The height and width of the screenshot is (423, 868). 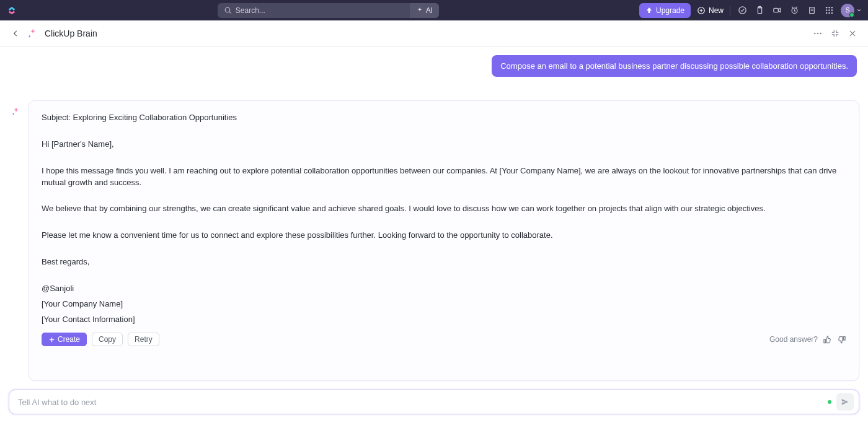 I want to click on reminder-icon, so click(x=794, y=11).